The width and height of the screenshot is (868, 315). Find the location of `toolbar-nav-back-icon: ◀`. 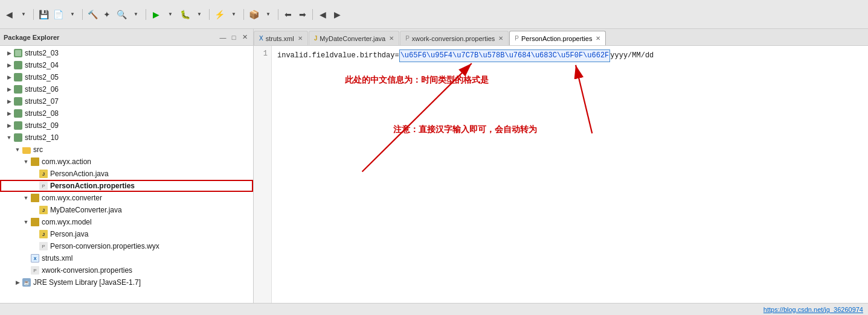

toolbar-nav-back-icon: ◀ is located at coordinates (323, 14).